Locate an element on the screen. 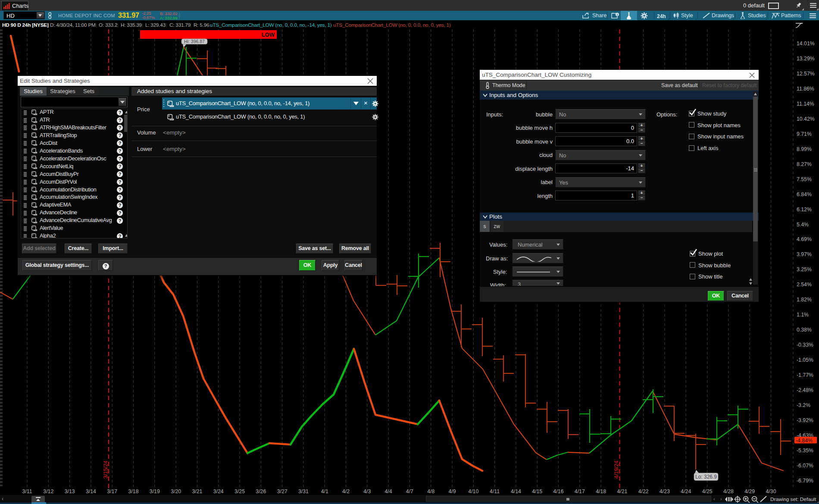 This screenshot has width=819, height=504. svg-text: 4/2 is located at coordinates (346, 491).